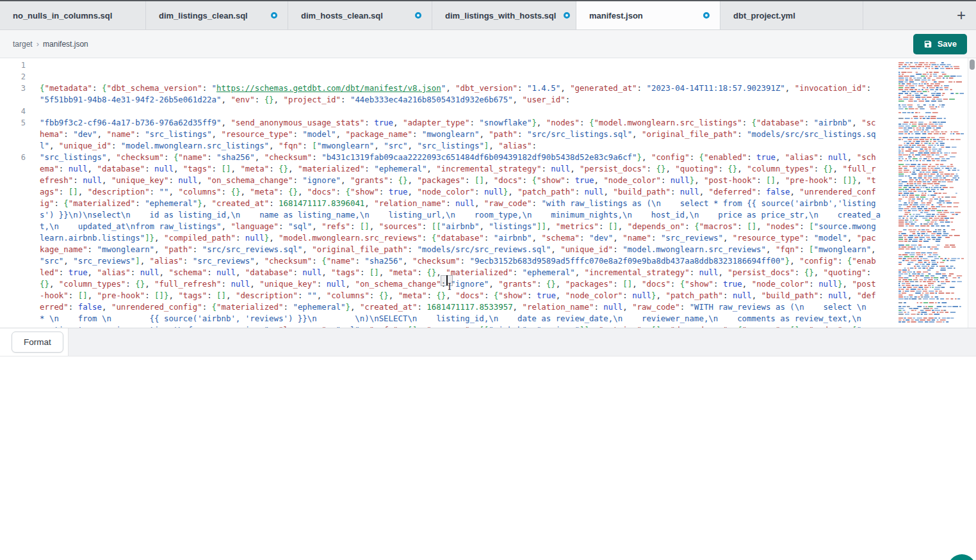 The height and width of the screenshot is (560, 976). I want to click on code-text: {"metadata": {"dbt_schema_version": "htt…, so click(469, 94).